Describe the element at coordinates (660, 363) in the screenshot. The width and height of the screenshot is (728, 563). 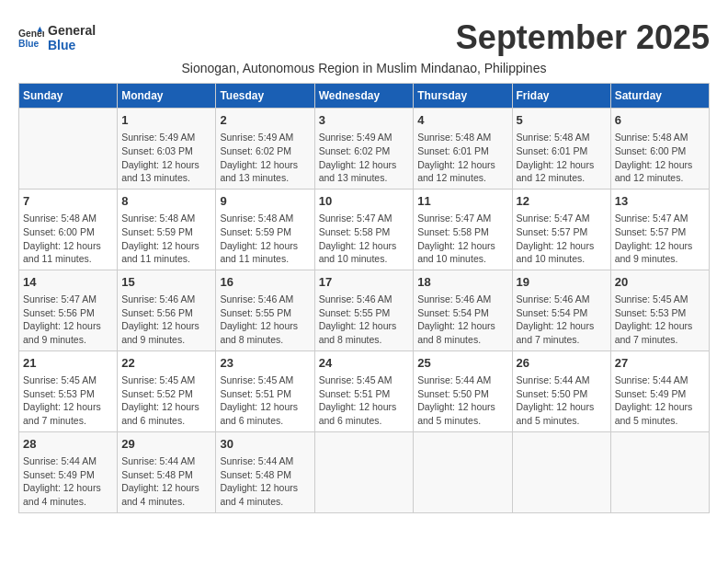
I see `day-number: 27` at that location.